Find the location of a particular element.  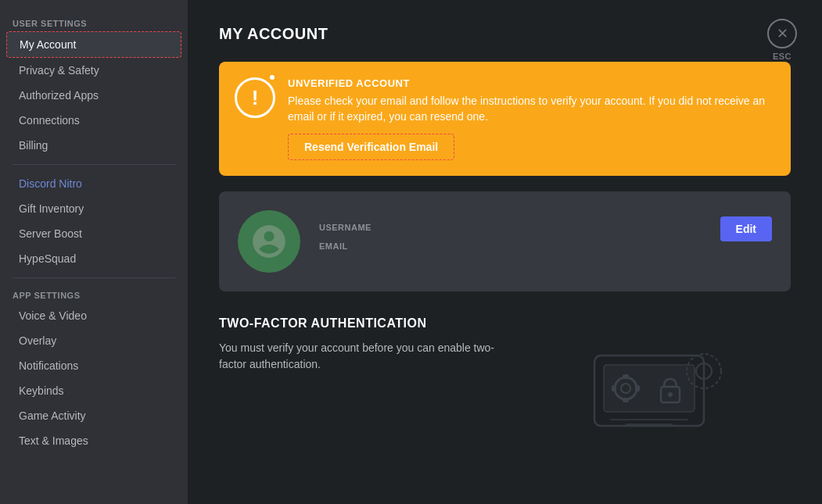

esc-container: ✕ ESC is located at coordinates (782, 40).